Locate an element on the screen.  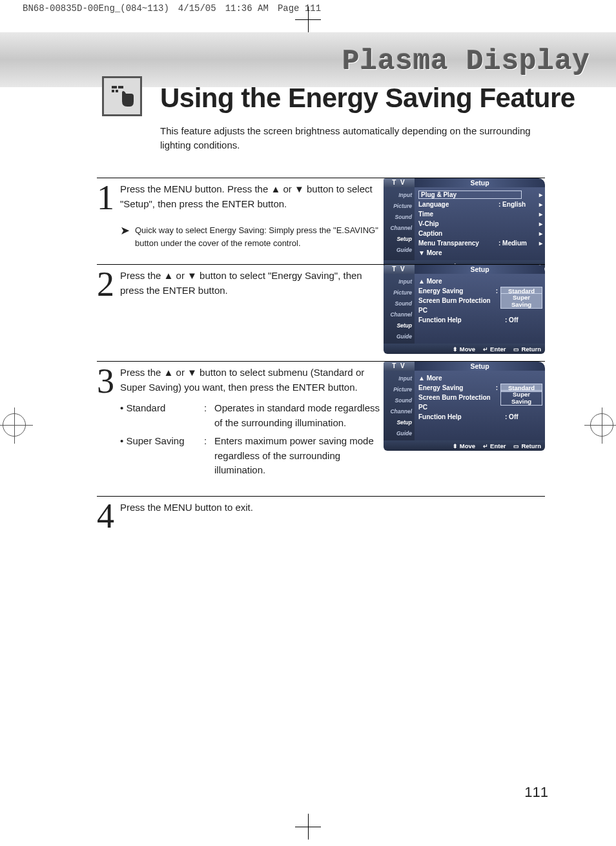
osd-menu-3: T V Setup Input Picture Sound Channel Se… is located at coordinates (464, 406).